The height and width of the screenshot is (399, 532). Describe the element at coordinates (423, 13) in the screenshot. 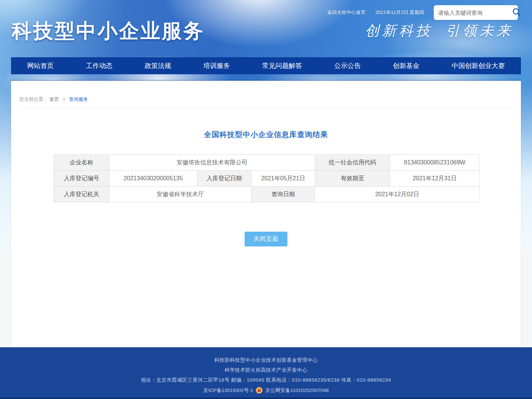

I see `top-utility-bar: 返回火炬中心首页 2021年12月2日 星期四` at that location.